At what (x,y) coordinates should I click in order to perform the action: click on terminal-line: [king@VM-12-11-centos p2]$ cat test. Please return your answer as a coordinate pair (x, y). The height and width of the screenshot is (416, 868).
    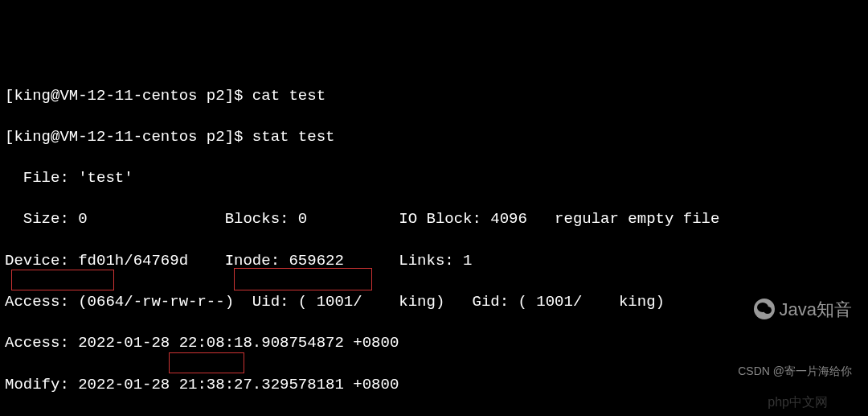
    Looking at the image, I should click on (434, 97).